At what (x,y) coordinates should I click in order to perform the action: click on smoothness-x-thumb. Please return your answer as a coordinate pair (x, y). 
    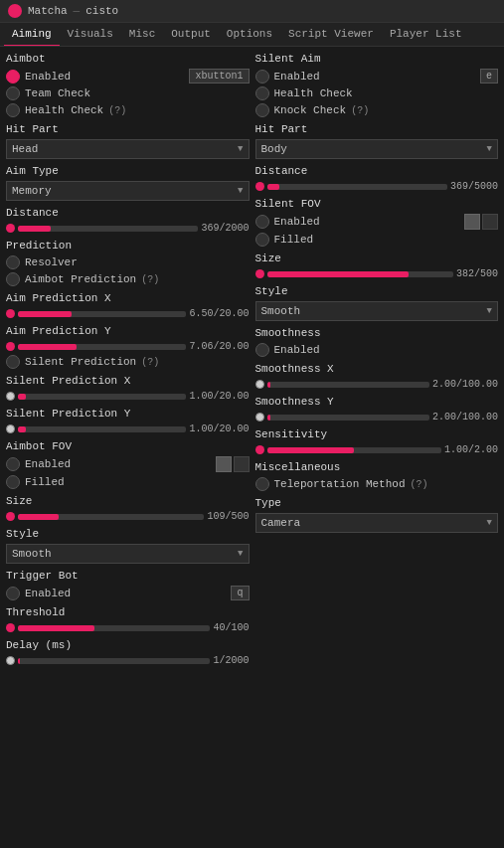
    Looking at the image, I should click on (260, 384).